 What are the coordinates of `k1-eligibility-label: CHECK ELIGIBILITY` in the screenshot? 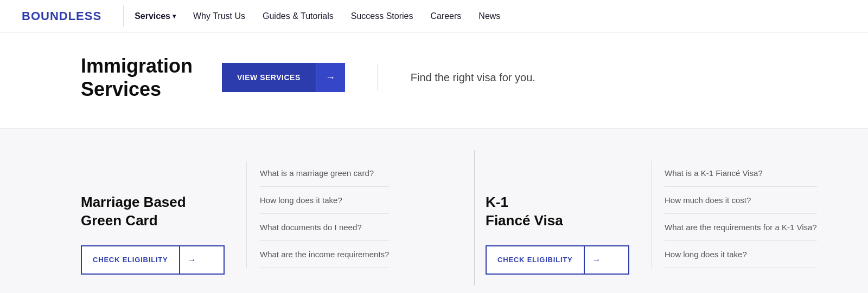 It's located at (535, 260).